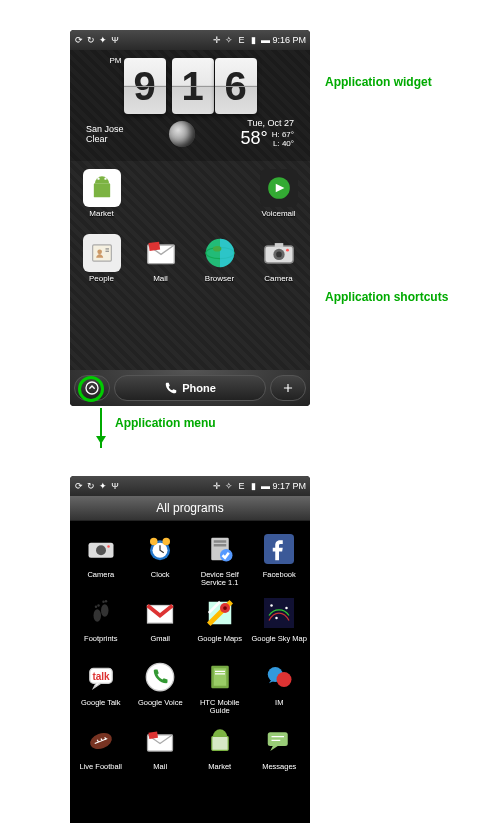 The image size is (500, 823). What do you see at coordinates (220, 686) in the screenshot?
I see `program-app: HTC Mobile Guide` at bounding box center [220, 686].